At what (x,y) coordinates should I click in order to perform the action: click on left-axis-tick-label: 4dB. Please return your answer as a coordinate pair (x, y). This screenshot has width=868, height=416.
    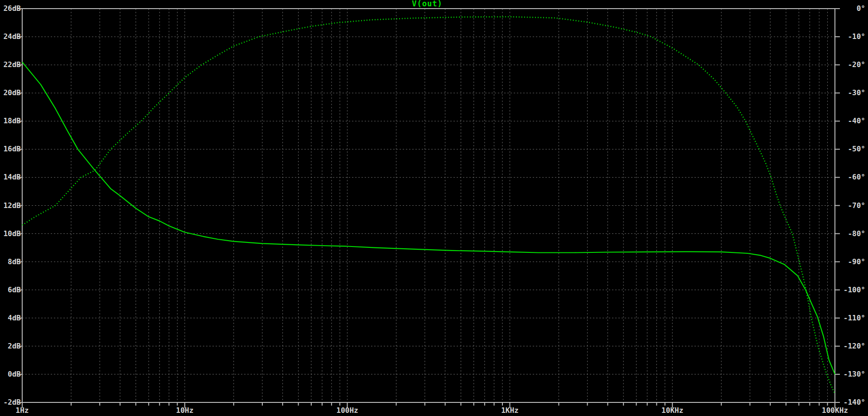
    Looking at the image, I should click on (14, 318).